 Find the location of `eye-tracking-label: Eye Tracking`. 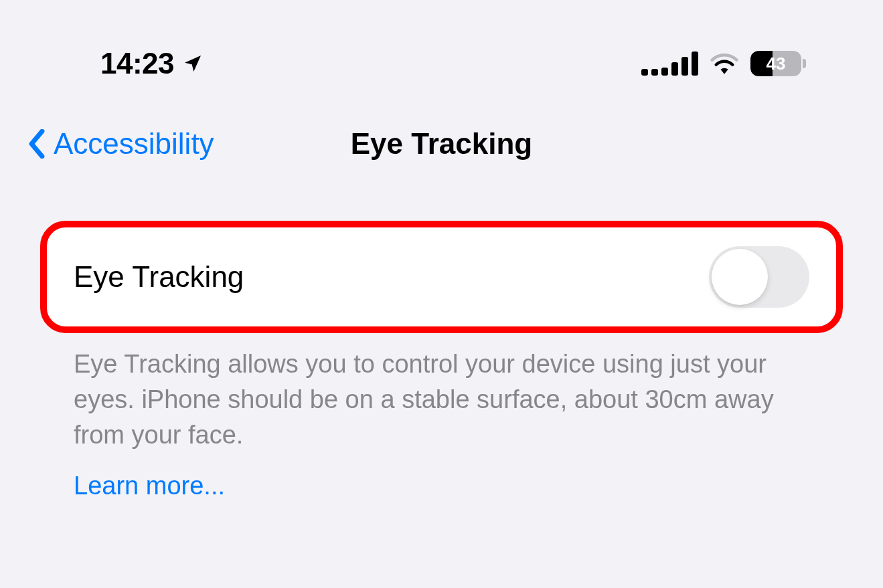

eye-tracking-label: Eye Tracking is located at coordinates (159, 277).